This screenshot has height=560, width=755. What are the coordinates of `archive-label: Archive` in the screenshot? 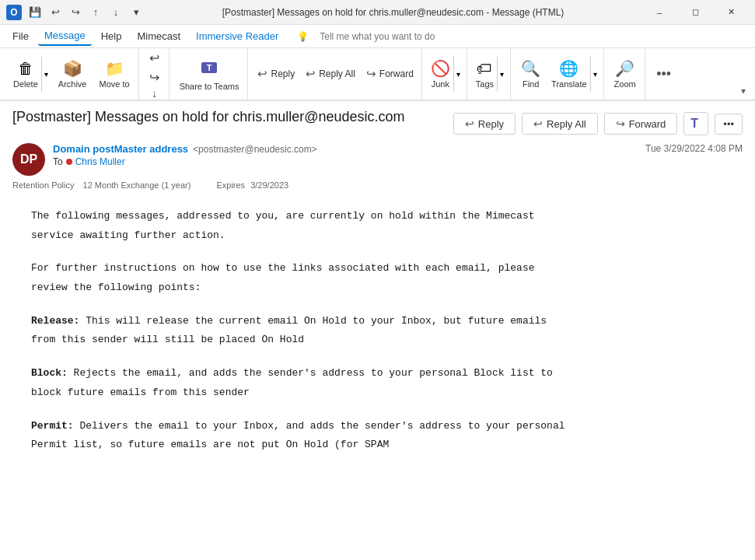 It's located at (73, 84).